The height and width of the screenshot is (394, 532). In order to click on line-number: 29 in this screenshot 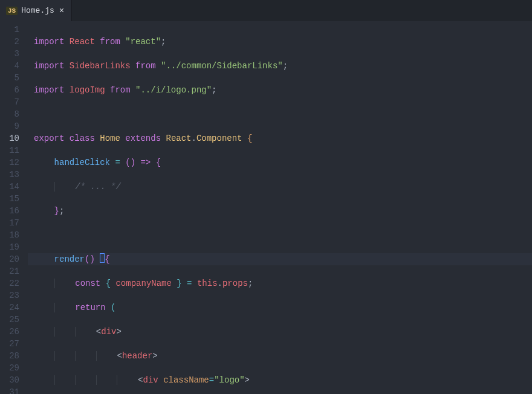, I will do `click(13, 368)`.